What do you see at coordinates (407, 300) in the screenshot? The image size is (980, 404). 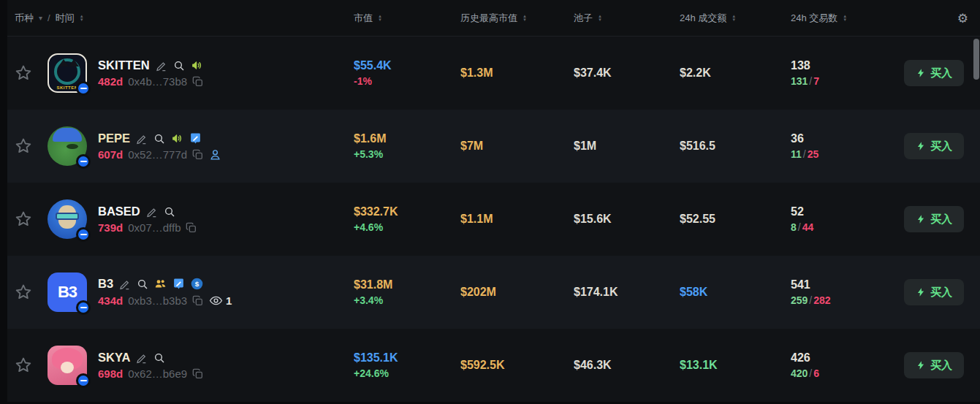 I see `change-percent: +3.4%` at bounding box center [407, 300].